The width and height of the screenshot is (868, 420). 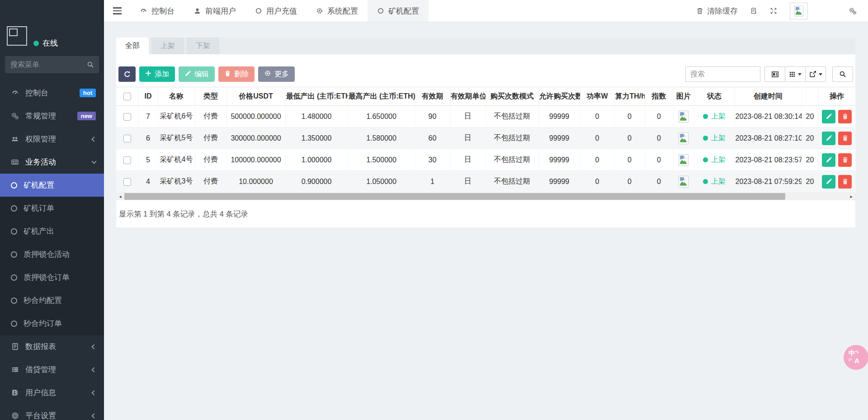 What do you see at coordinates (52, 116) in the screenshot?
I see `sidebar-item-1: 常规管理new` at bounding box center [52, 116].